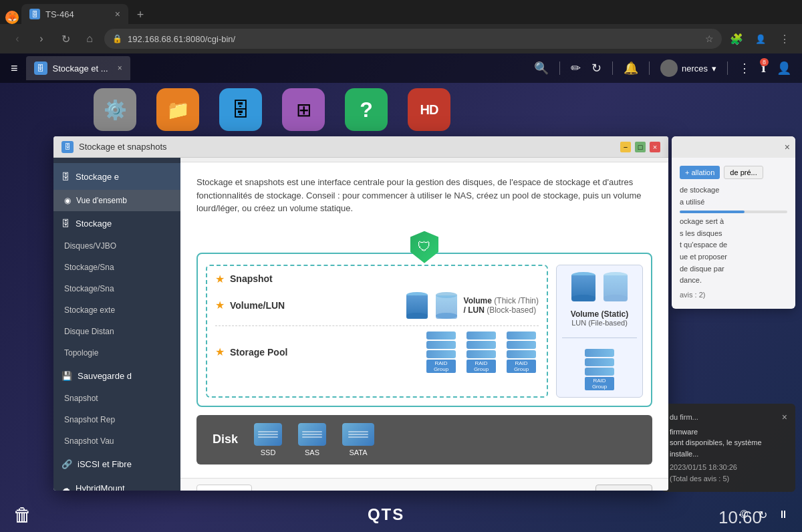  What do you see at coordinates (734, 233) in the screenshot?
I see `right-panel-body: + allation de pré... de stockage a utili…` at bounding box center [734, 233].